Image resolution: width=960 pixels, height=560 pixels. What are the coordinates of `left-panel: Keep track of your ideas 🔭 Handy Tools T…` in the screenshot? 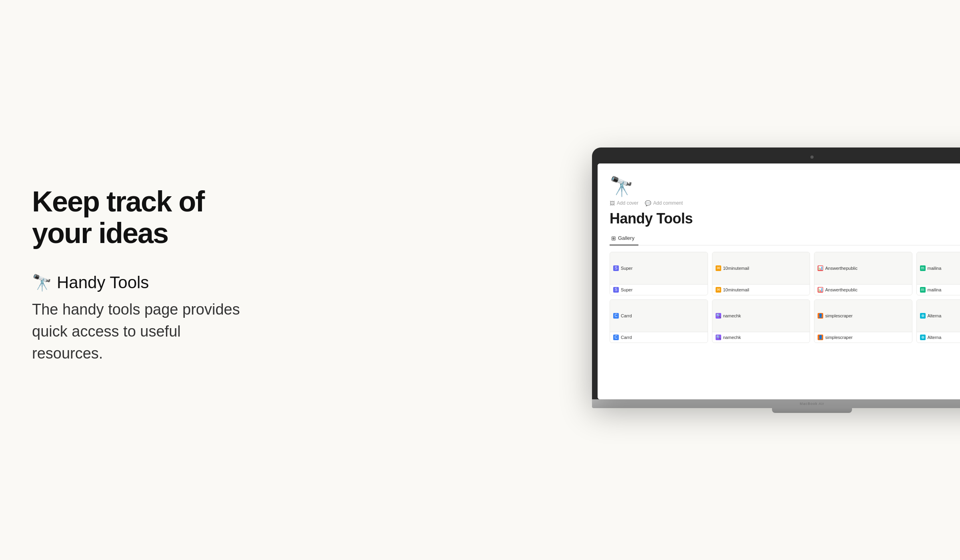 It's located at (124, 280).